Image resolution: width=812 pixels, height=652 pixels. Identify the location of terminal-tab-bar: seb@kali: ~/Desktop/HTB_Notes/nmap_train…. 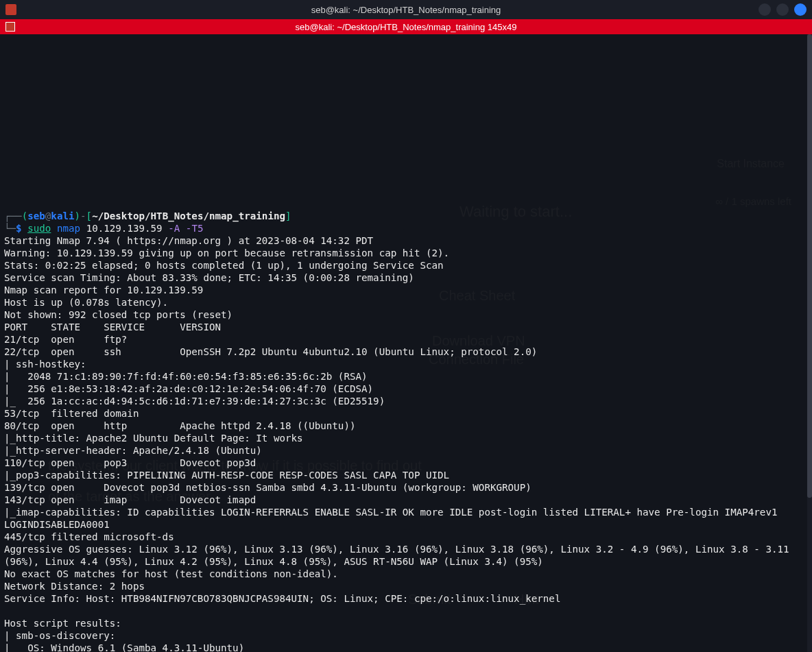
(406, 27).